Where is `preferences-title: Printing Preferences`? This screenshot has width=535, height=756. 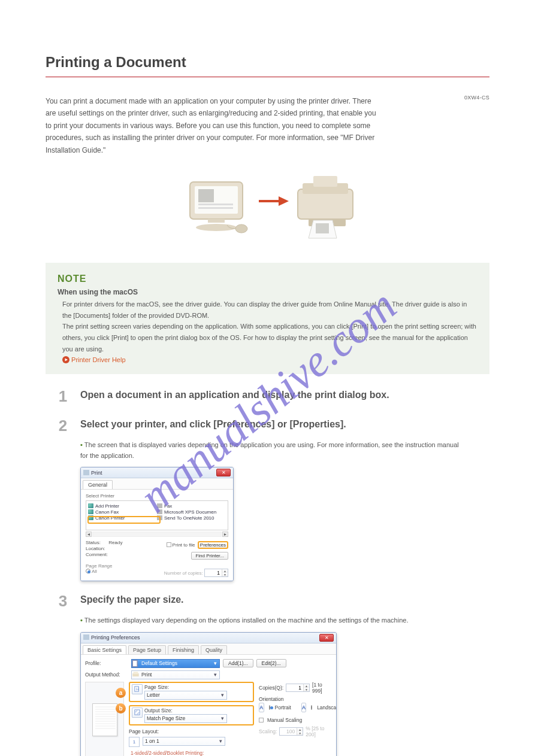 preferences-title: Printing Preferences is located at coordinates (116, 637).